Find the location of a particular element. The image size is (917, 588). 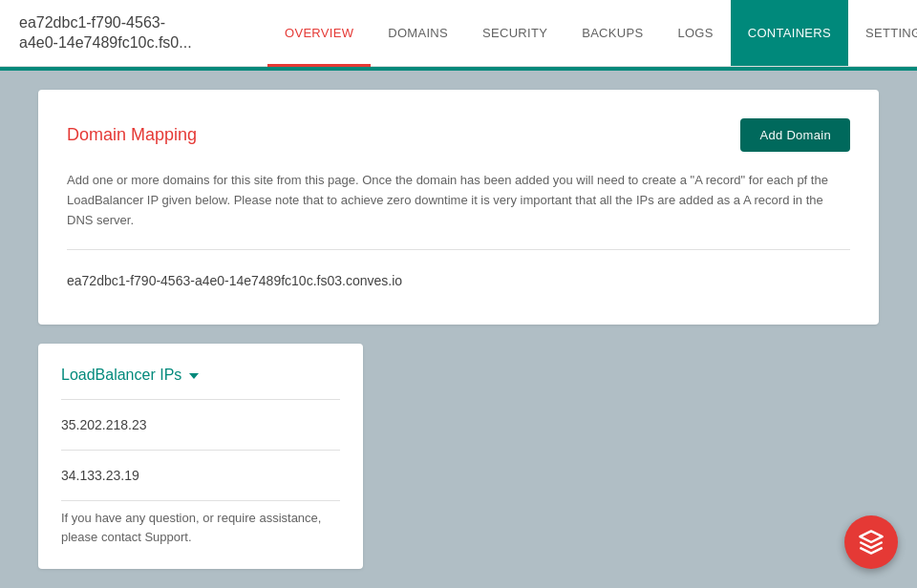

top-bar: ea72dbc1-f790-4563- a4e0-14e7489fc10c.fs… is located at coordinates (458, 33).